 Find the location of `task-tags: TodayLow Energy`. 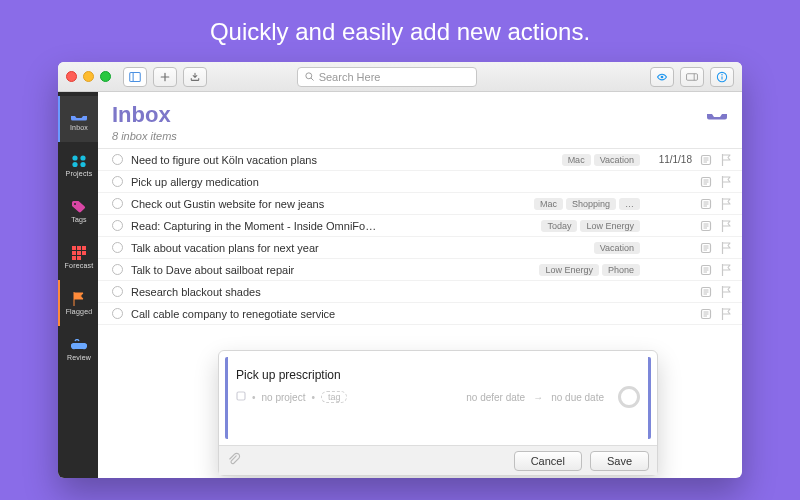

task-tags: TodayLow Energy is located at coordinates (590, 226).